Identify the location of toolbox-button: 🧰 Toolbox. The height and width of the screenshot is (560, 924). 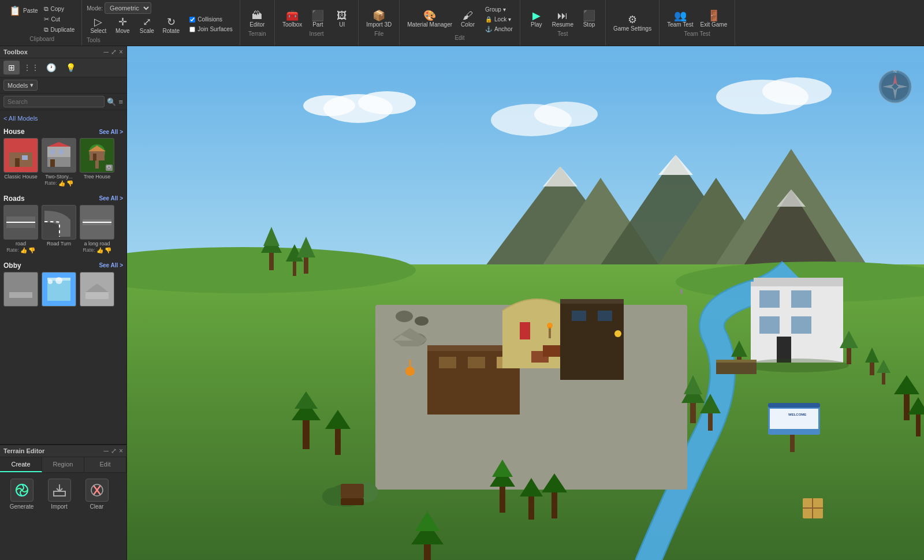
(292, 19).